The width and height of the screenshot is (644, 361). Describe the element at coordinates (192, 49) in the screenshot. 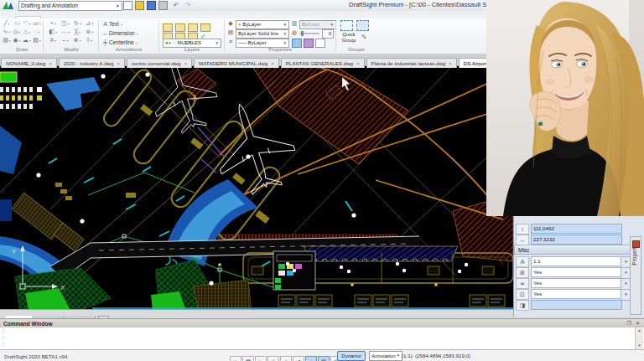

I see `group-label-layers: Layers` at that location.